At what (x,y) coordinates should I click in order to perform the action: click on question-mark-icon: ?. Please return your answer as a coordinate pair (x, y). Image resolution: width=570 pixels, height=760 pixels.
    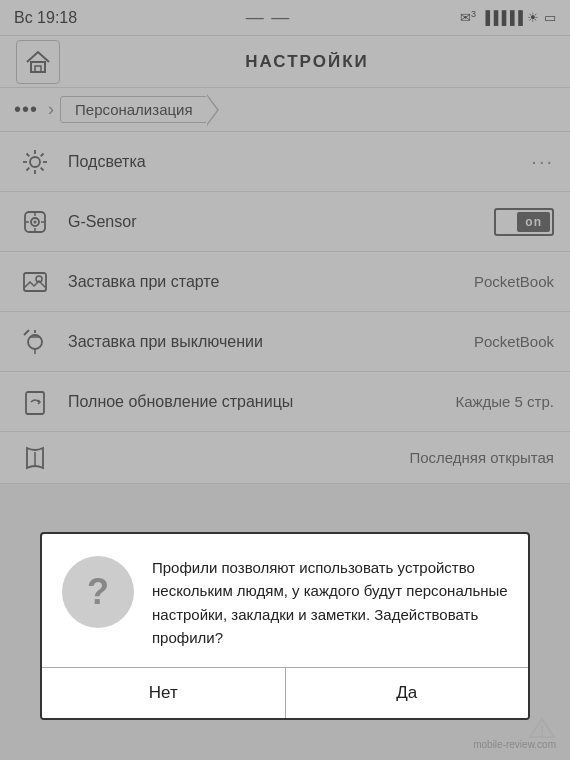
    Looking at the image, I should click on (98, 592).